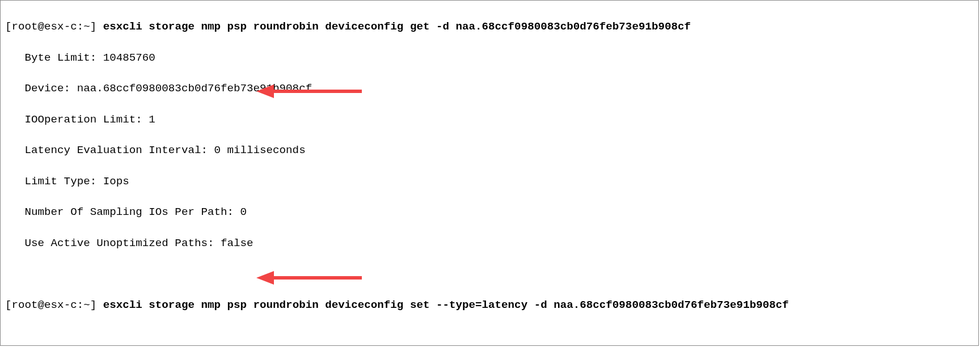 This screenshot has width=980, height=347. I want to click on output1-device: Device: naa.68ccf0980083cb0d76feb73e91b9…, so click(499, 88).